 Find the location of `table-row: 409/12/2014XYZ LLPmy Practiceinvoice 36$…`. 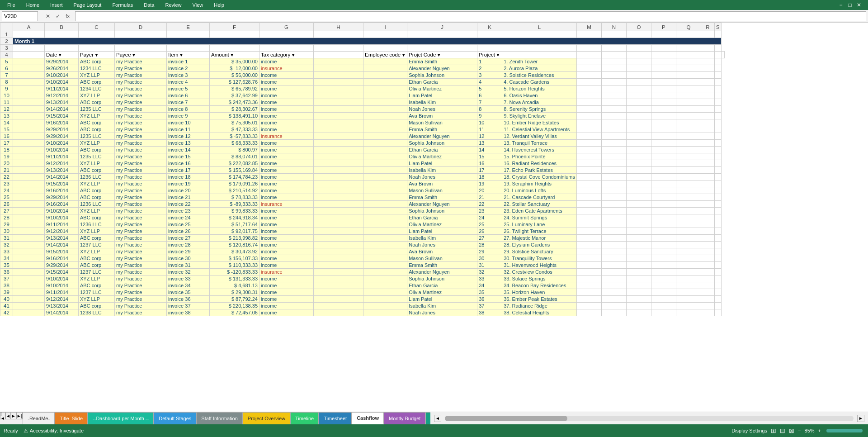

table-row: 409/12/2014XYZ LLPmy Practiceinvoice 36$… is located at coordinates (363, 299).